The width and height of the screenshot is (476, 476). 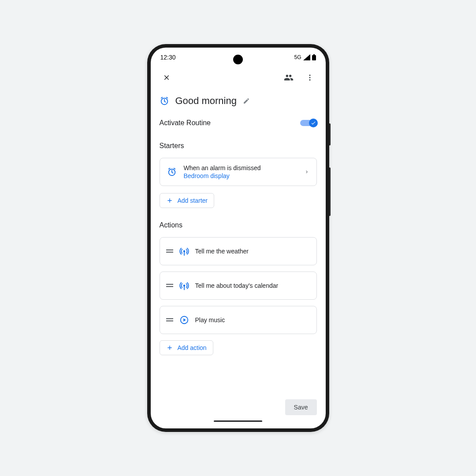 What do you see at coordinates (238, 421) in the screenshot?
I see `nav-handle` at bounding box center [238, 421].